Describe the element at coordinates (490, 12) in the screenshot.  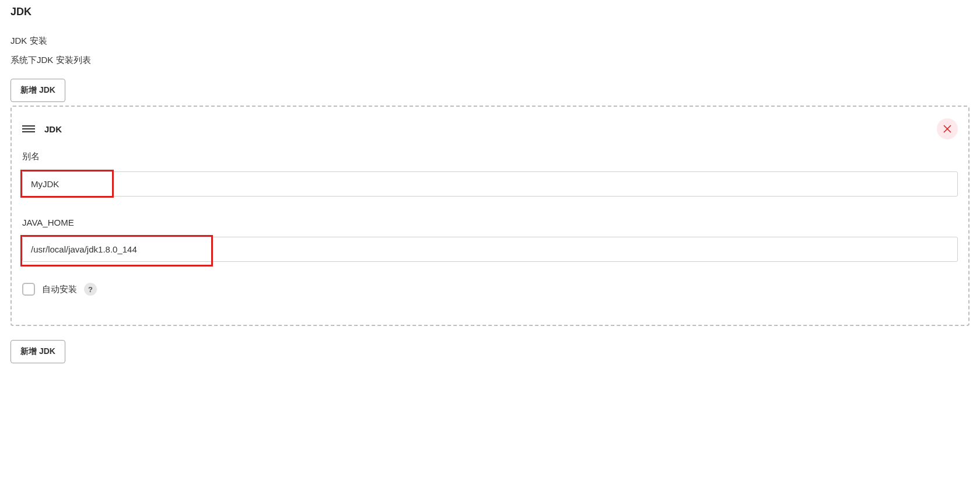
I see `page-title: JDK` at that location.